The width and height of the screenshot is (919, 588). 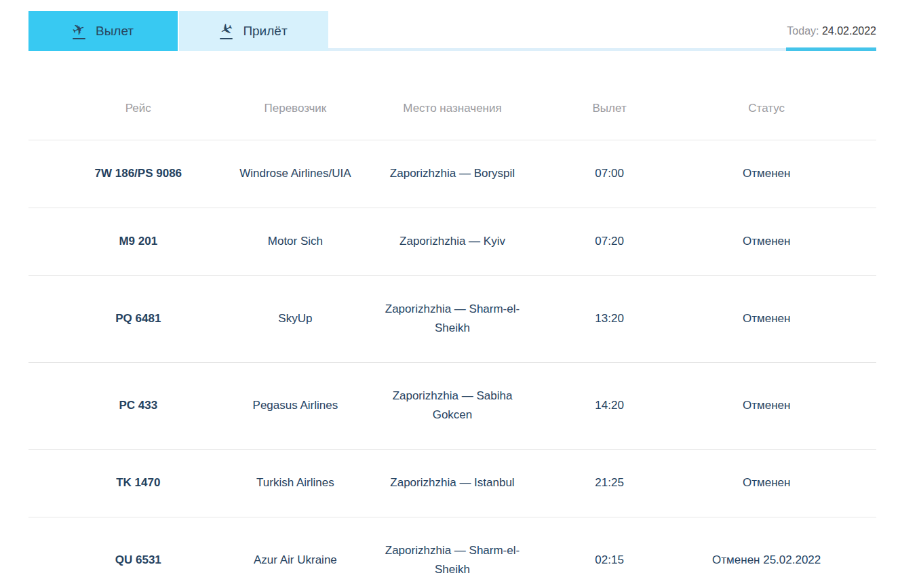 What do you see at coordinates (452, 31) in the screenshot?
I see `topbar: ✈ Вылет ✈ Прилёт Today: 24.02.2022` at bounding box center [452, 31].